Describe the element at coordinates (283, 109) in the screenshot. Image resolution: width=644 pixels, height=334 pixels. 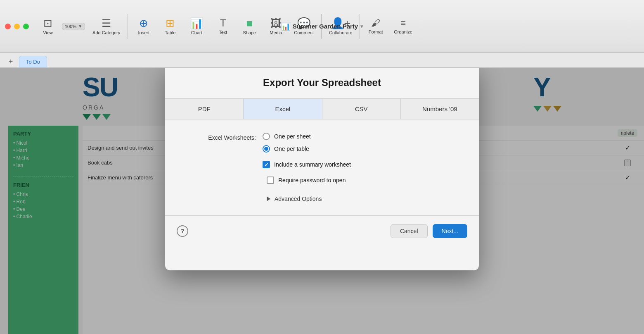
I see `tab-excel: Excel` at that location.